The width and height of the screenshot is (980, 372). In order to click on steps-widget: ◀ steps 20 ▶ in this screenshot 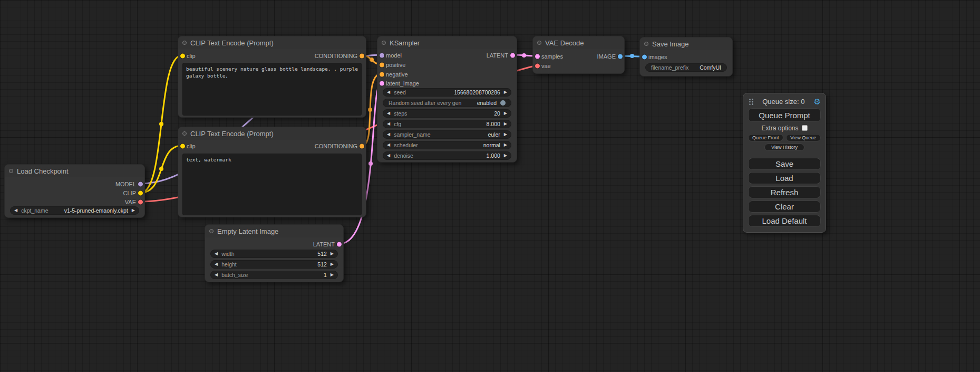, I will do `click(447, 113)`.